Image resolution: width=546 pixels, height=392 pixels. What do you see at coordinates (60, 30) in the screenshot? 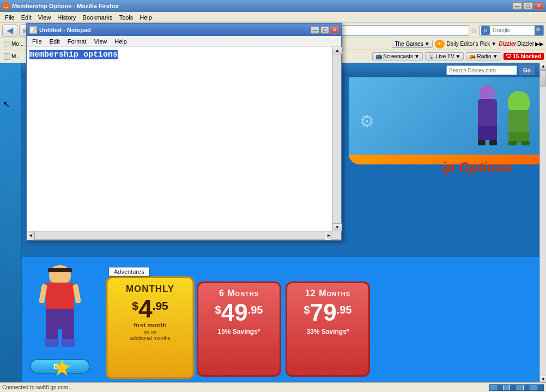
I see `notepad-title-area: 📝 Untitled - Notepad` at bounding box center [60, 30].